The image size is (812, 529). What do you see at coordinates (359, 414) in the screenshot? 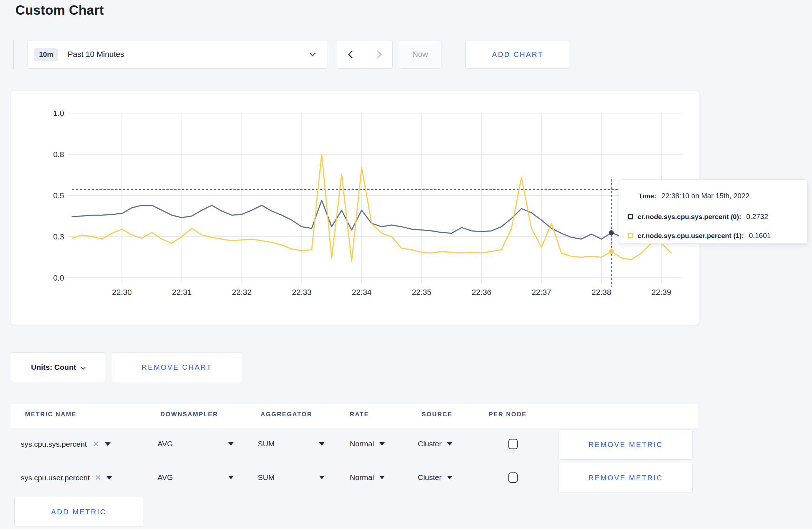
I see `column-header-rate: RATE` at bounding box center [359, 414].